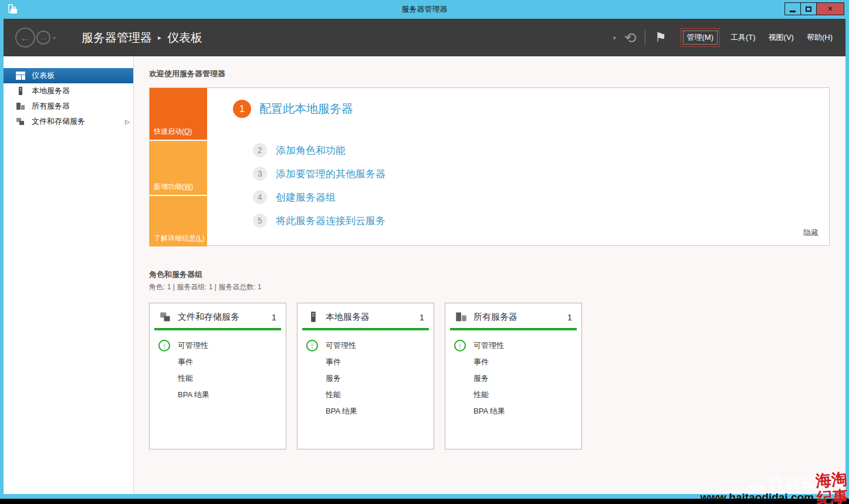 Image resolution: width=849 pixels, height=504 pixels. Describe the element at coordinates (21, 76) in the screenshot. I see `dashboard-icon` at that location.